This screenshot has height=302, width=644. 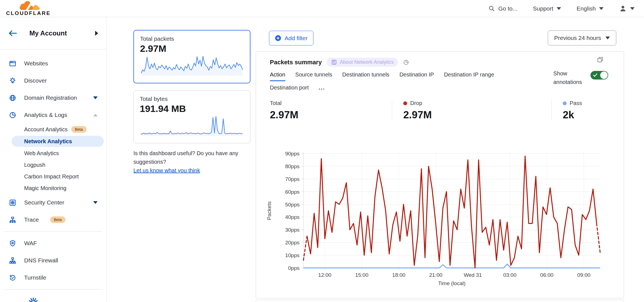 What do you see at coordinates (595, 75) in the screenshot?
I see `check-icon` at bounding box center [595, 75].